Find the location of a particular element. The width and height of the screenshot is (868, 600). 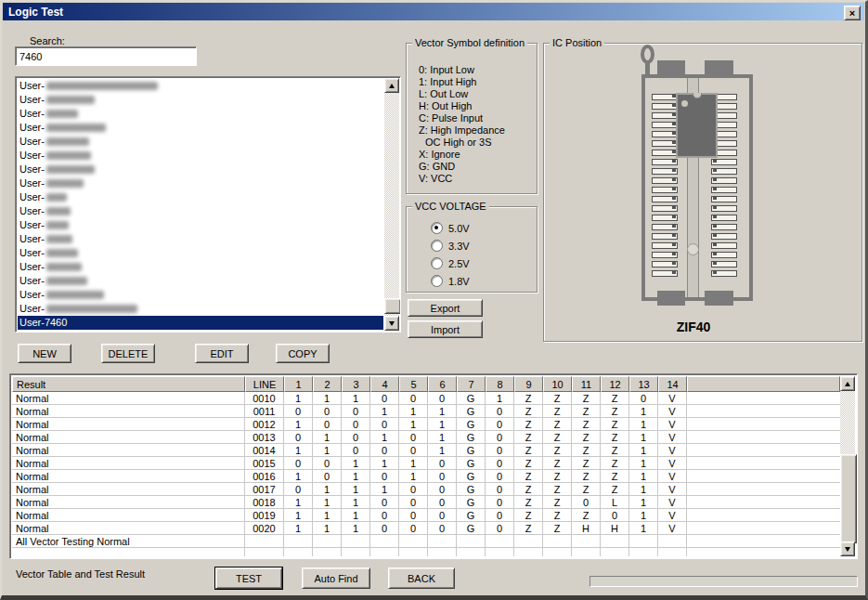

list-scrollbar is located at coordinates (392, 204).